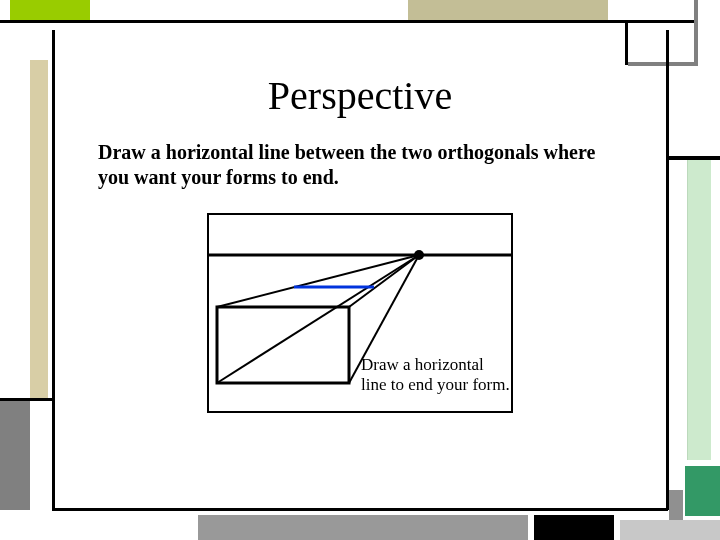 The width and height of the screenshot is (720, 540). I want to click on decor-gray-left, so click(15, 455).